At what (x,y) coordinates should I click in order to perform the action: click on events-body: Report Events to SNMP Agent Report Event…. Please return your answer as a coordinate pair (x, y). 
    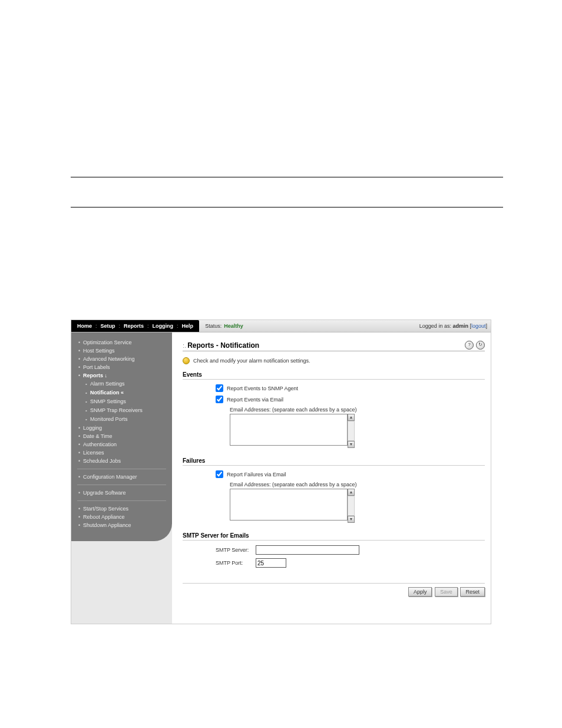
    Looking at the image, I should click on (333, 417).